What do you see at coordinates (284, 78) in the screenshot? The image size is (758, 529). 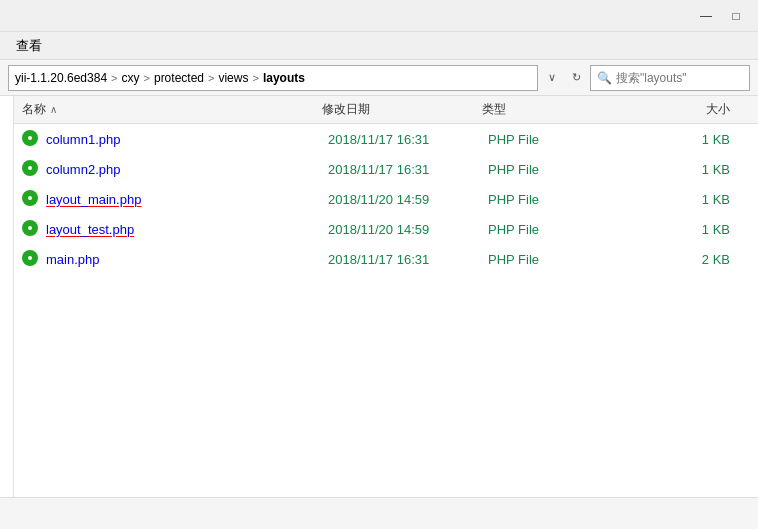 I see `path-segment-4: layouts` at bounding box center [284, 78].